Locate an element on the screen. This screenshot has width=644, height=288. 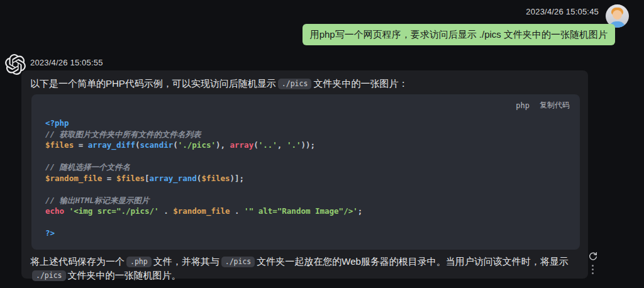
copy-code-button: 复制代码 is located at coordinates (555, 106).